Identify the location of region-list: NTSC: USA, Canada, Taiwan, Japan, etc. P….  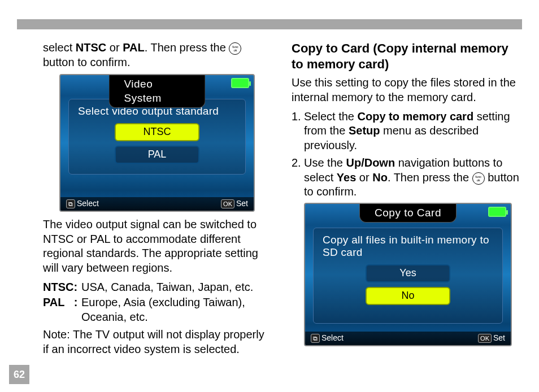
(157, 303).